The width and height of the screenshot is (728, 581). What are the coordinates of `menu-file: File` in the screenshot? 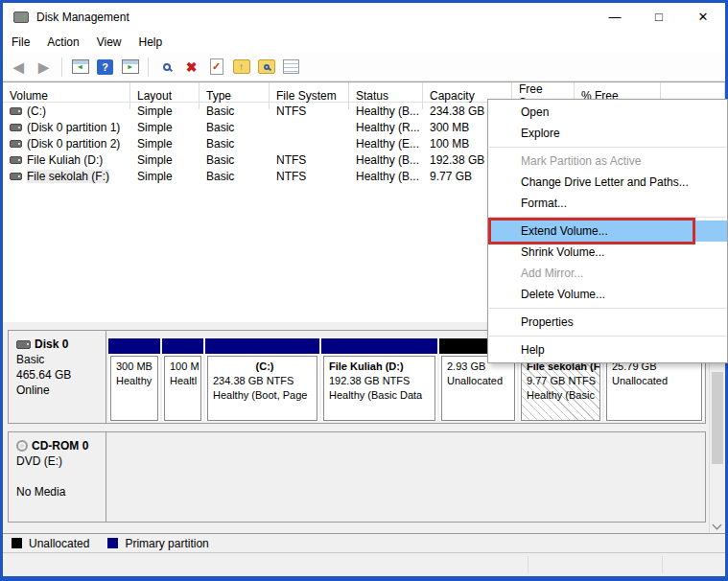 It's located at (21, 42).